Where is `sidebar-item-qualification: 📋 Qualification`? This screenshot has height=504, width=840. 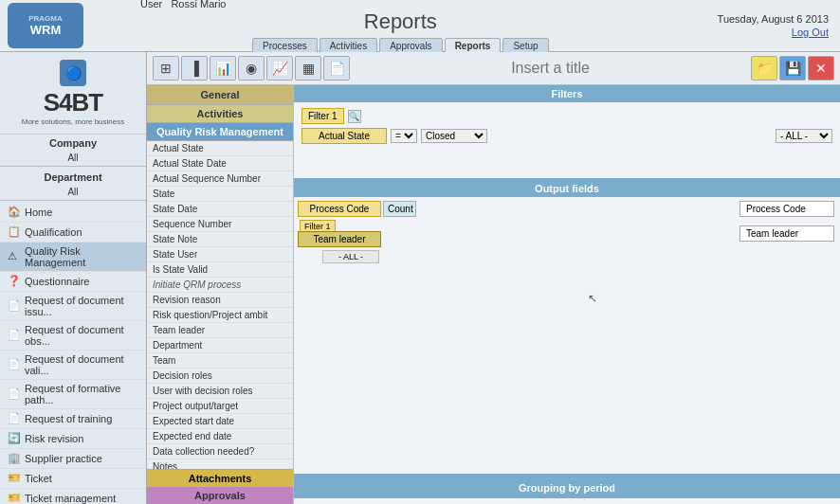 sidebar-item-qualification: 📋 Qualification is located at coordinates (73, 233).